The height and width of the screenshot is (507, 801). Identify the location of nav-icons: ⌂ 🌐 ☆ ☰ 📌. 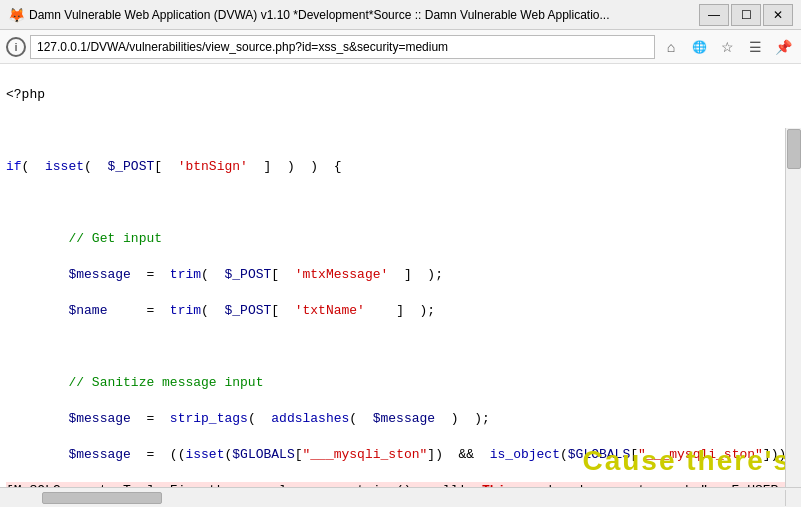
(727, 47).